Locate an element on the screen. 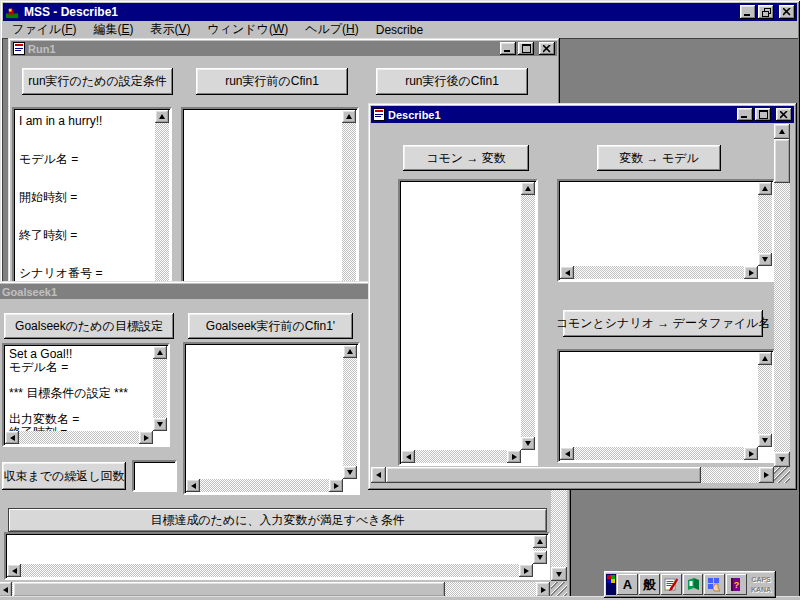  close-button is located at coordinates (787, 12).